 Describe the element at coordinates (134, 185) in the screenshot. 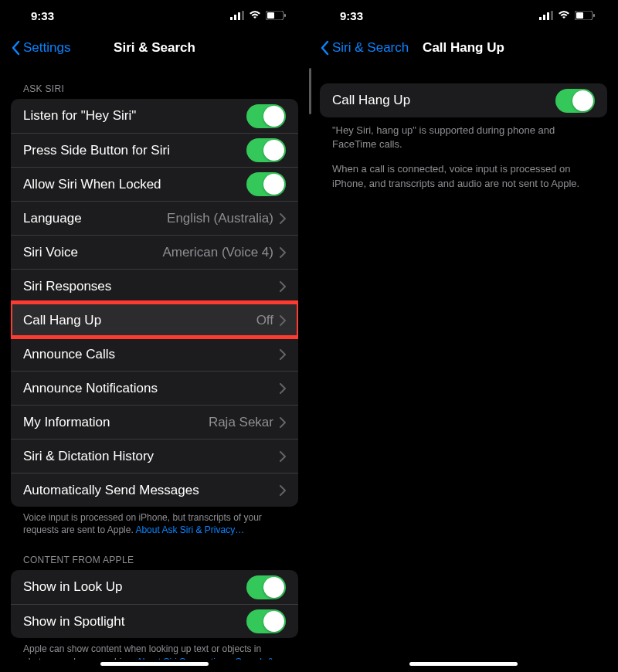

I see `row-label: Allow Siri When Locked` at that location.